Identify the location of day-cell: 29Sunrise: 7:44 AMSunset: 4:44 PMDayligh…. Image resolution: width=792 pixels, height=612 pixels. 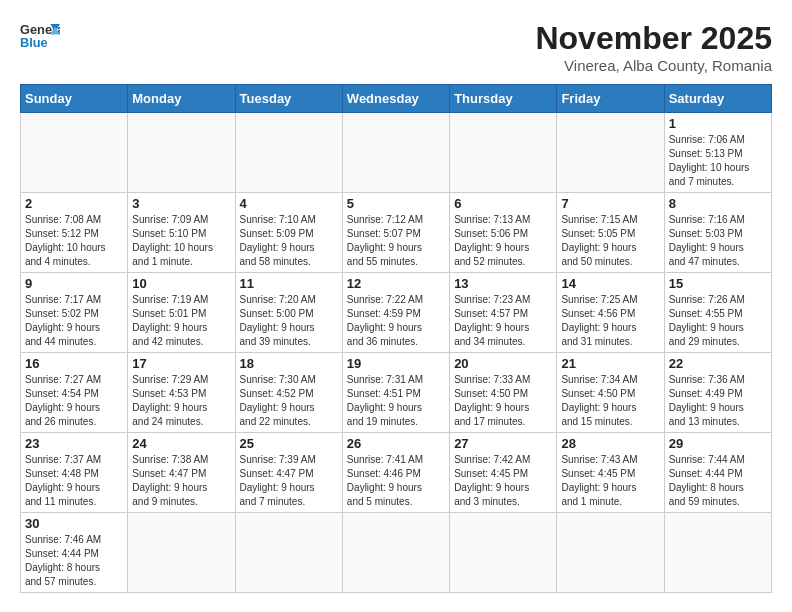
(718, 473).